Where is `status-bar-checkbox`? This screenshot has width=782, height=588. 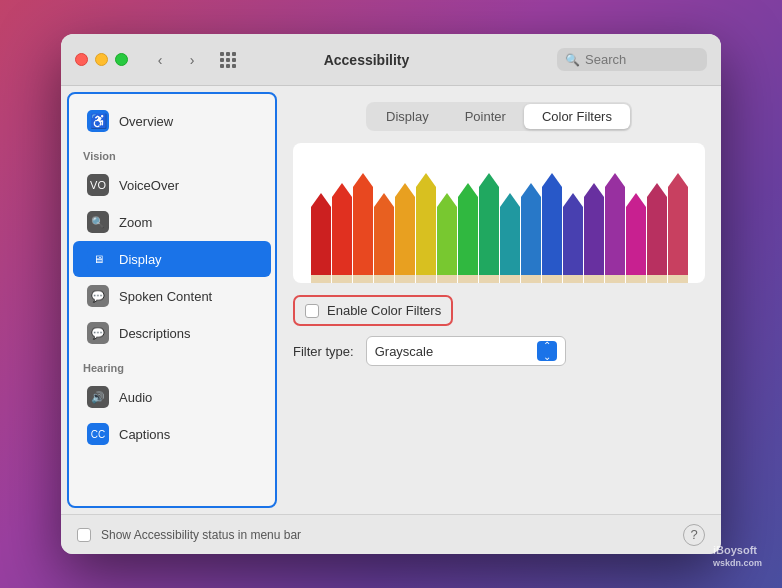
status-bar-checkbox is located at coordinates (84, 535).